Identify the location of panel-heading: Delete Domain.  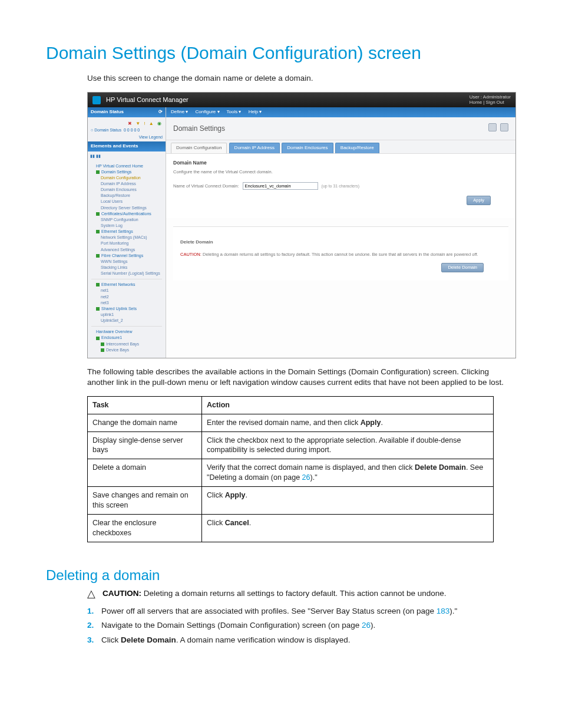
(340, 243).